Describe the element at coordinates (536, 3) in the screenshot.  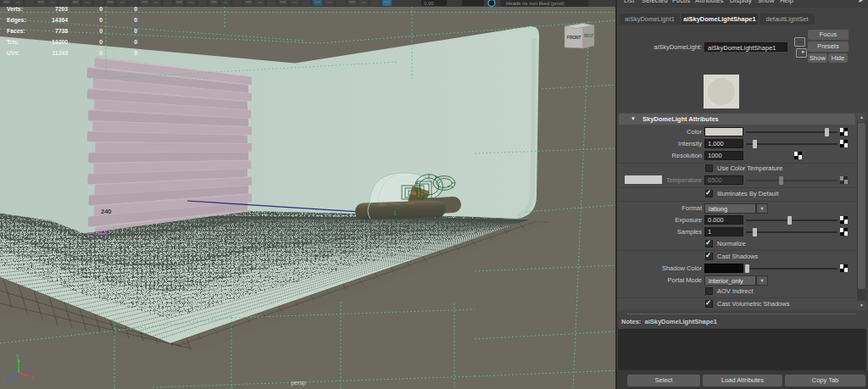
I see `svg-text: Heads no sun liked (prod)` at that location.